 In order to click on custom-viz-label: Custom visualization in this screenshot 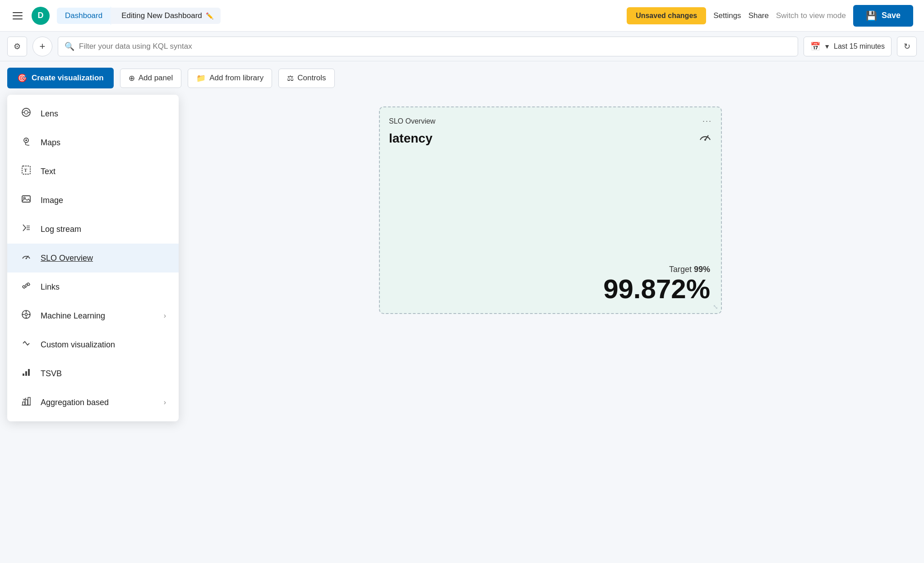, I will do `click(103, 345)`.